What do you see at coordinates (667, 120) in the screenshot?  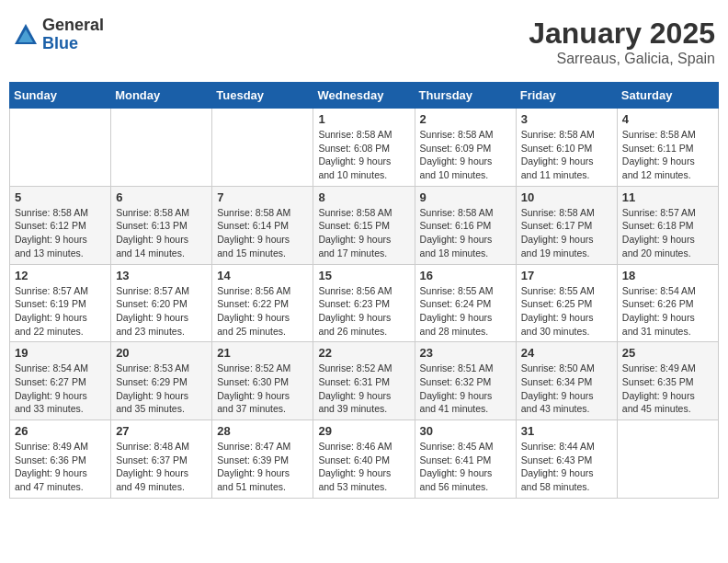 I see `day-number: 4` at bounding box center [667, 120].